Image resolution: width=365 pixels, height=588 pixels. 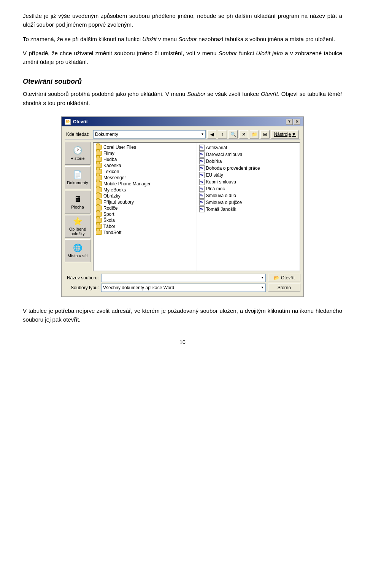 I want to click on filename-row: Název souboru: ▼ 📂 Otevřít, so click(x=182, y=278).